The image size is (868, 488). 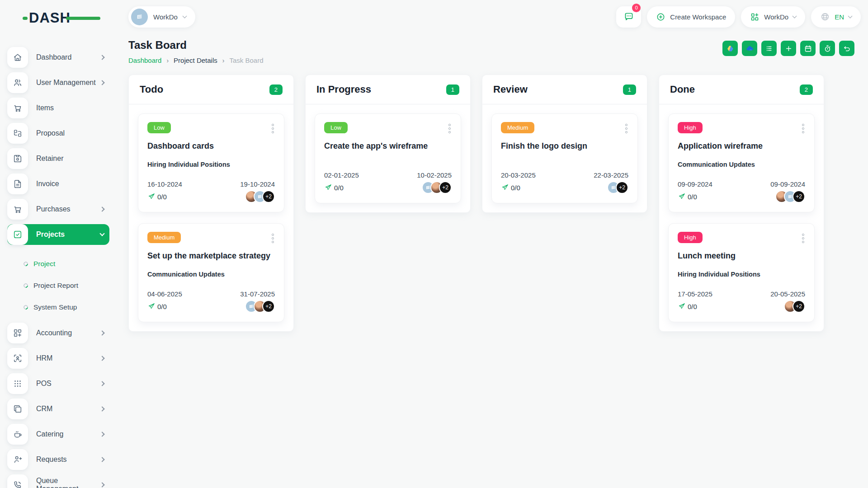 What do you see at coordinates (58, 159) in the screenshot?
I see `sidebar-item-retainer: Retainer` at bounding box center [58, 159].